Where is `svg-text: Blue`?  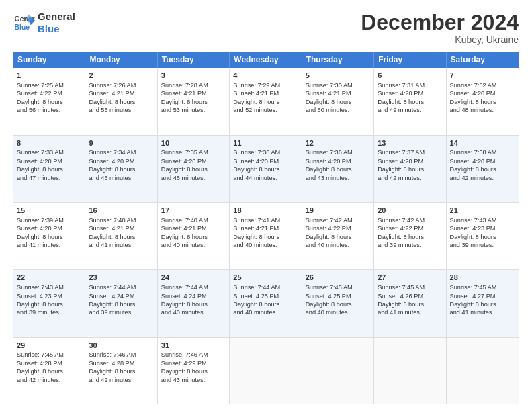 svg-text: Blue is located at coordinates (23, 27).